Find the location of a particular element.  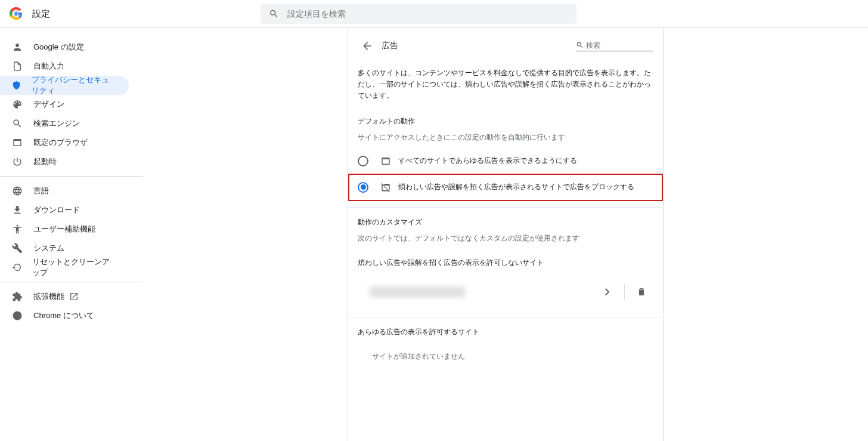

radio-checked-icon is located at coordinates (363, 187).